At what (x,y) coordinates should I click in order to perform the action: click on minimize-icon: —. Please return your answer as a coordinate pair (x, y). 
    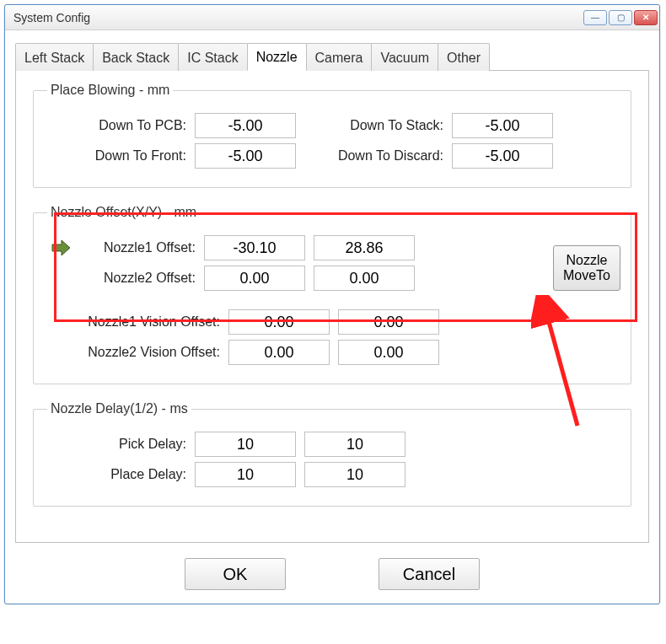
    Looking at the image, I should click on (595, 17).